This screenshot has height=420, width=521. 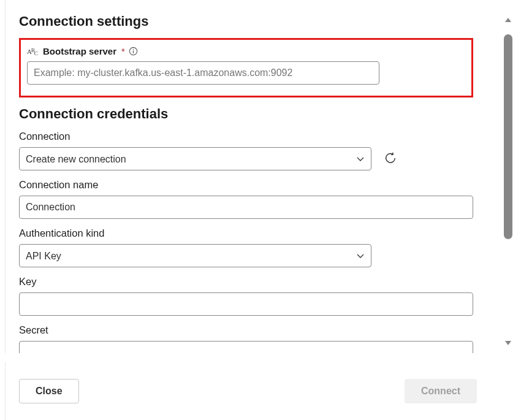 I want to click on scrollbar, so click(x=508, y=181).